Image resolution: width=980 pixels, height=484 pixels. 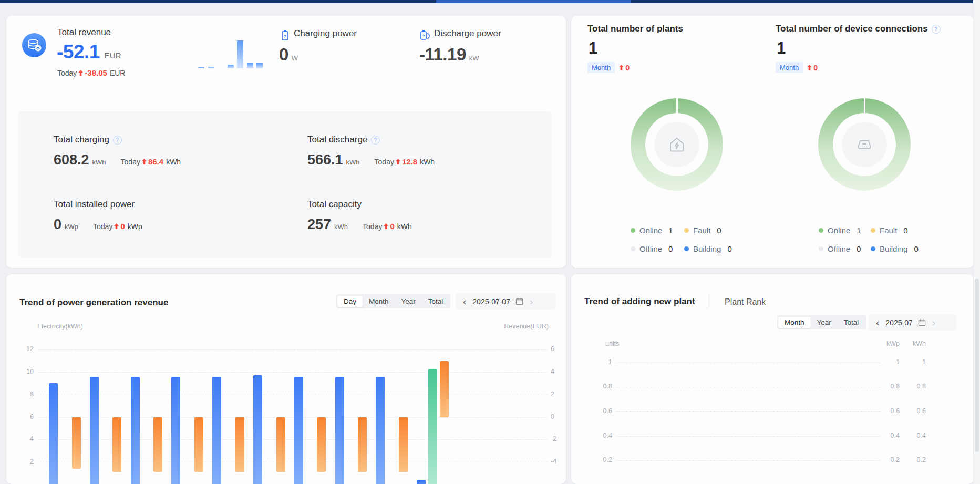 I want to click on right-axis-tick: 6, so click(x=553, y=349).